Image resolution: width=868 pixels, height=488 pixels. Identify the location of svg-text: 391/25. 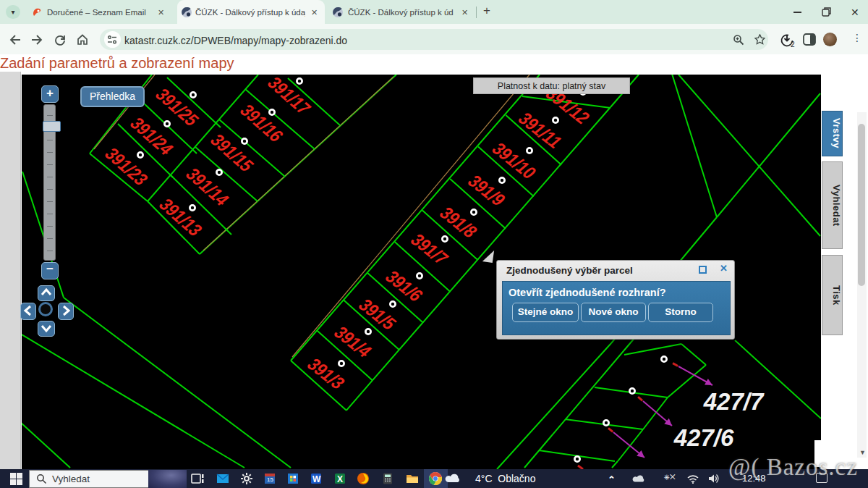
(178, 107).